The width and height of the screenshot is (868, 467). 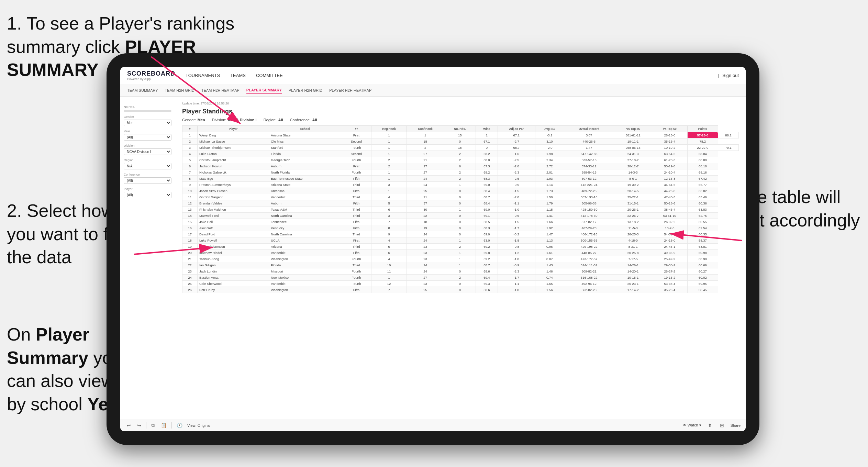 What do you see at coordinates (233, 284) in the screenshot?
I see `table-cell: Cole Sherwood` at bounding box center [233, 284].